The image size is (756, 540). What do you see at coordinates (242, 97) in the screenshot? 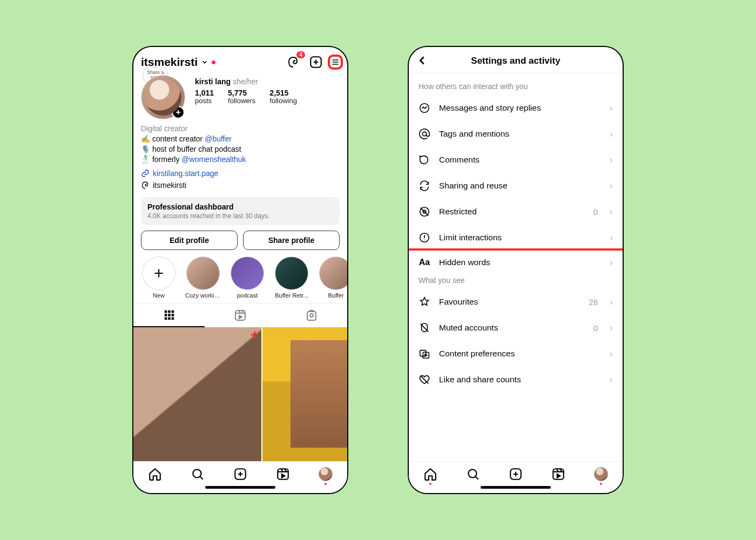
I see `followers-stat: 5,775followers` at bounding box center [242, 97].